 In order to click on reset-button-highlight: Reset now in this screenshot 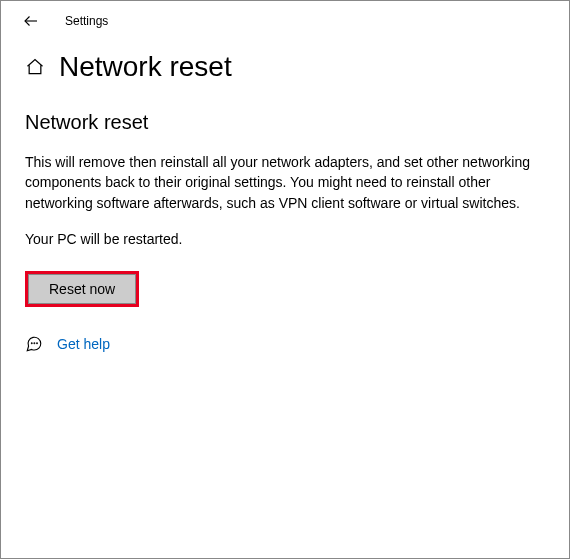, I will do `click(82, 289)`.